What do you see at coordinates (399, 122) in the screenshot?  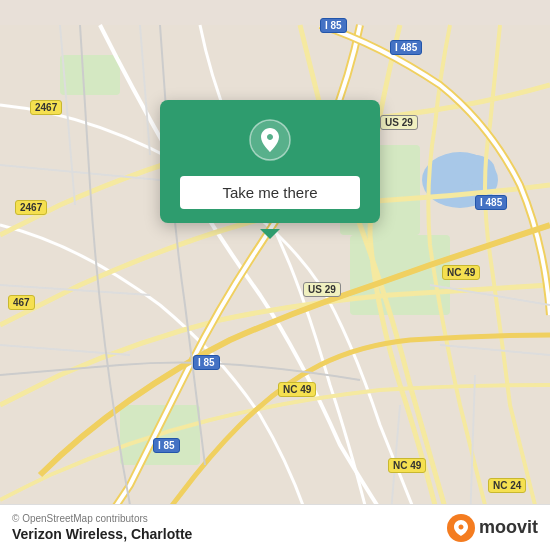 I see `road-label-us29-top: US 29` at bounding box center [399, 122].